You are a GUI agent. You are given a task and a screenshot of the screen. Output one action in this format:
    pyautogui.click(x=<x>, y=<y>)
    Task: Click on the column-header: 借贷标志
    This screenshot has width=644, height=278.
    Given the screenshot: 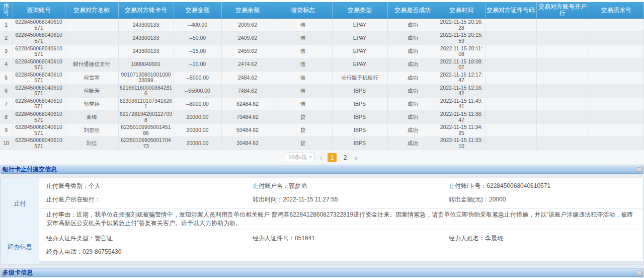 What is the action you would take?
    pyautogui.click(x=303, y=10)
    